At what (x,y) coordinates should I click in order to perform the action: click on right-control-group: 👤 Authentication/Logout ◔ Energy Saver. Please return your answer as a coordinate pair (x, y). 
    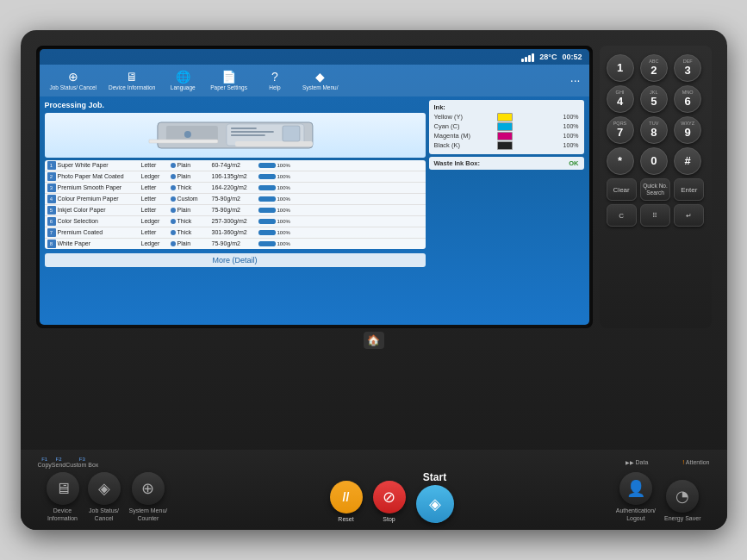
    Looking at the image, I should click on (658, 497).